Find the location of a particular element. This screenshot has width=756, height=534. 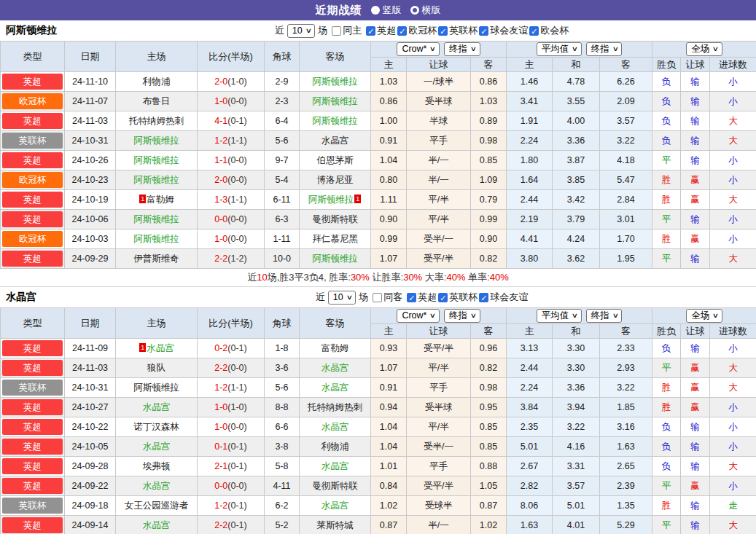

avg-home: 3.84 is located at coordinates (529, 408).